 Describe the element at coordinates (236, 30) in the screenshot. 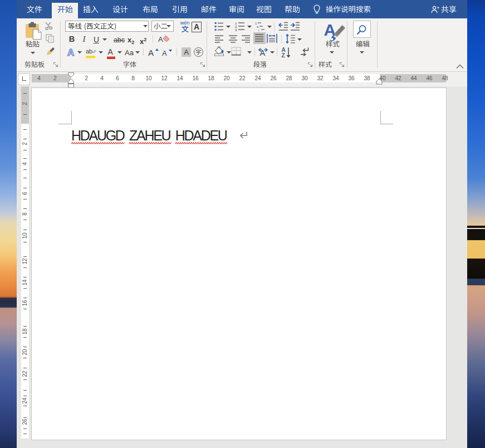

I see `svg-text: 3` at that location.